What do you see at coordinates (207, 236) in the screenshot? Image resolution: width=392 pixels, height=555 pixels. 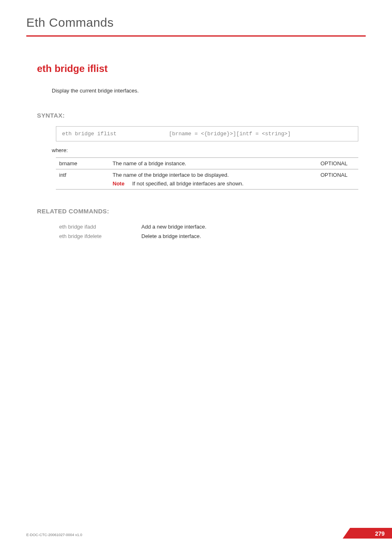 I see `table-row: eth bridge ifdelete Delete a bridge inte…` at bounding box center [207, 236].